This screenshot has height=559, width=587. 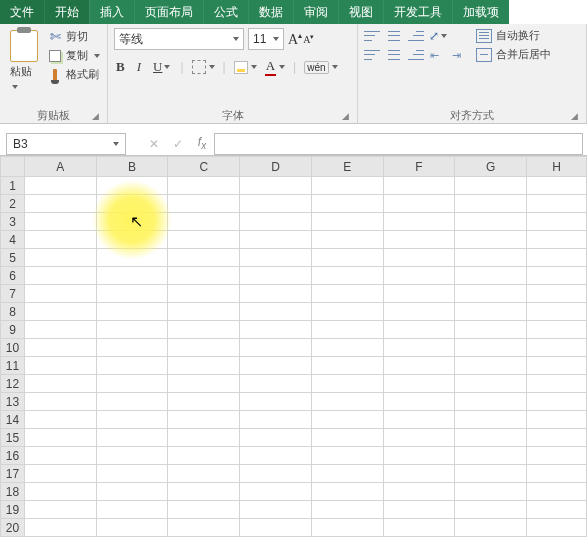 What do you see at coordinates (154, 144) in the screenshot?
I see `cancel-formula-button: ✕` at bounding box center [154, 144].